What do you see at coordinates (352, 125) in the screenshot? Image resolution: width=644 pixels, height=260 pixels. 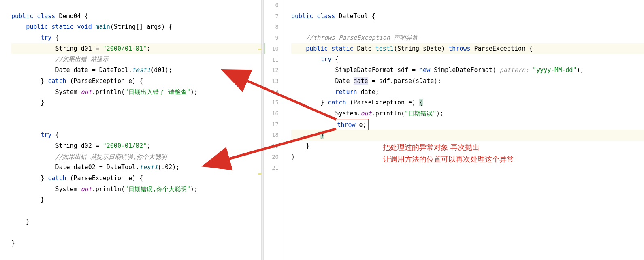 I see `throw-statement-box: throw e;` at bounding box center [352, 125].